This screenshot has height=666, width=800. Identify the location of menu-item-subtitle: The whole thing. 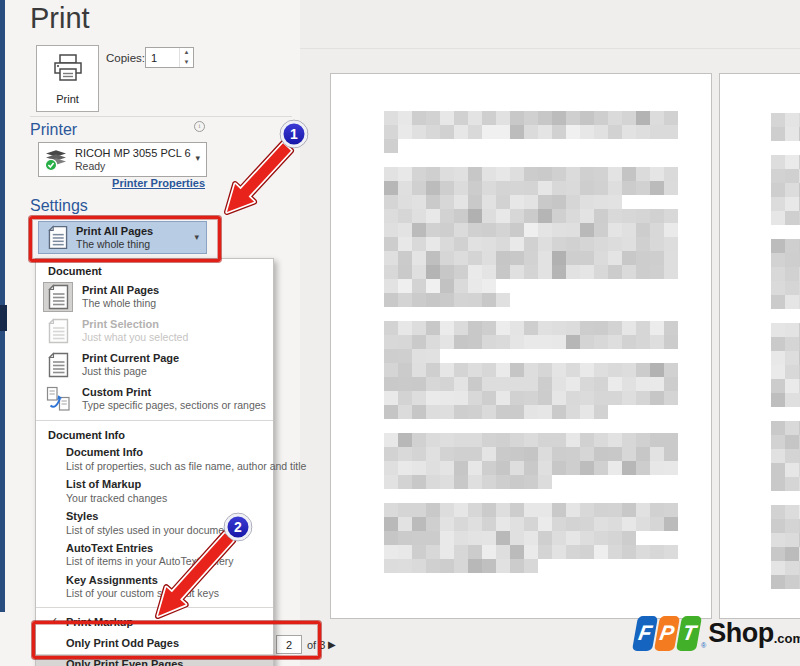
(120, 304).